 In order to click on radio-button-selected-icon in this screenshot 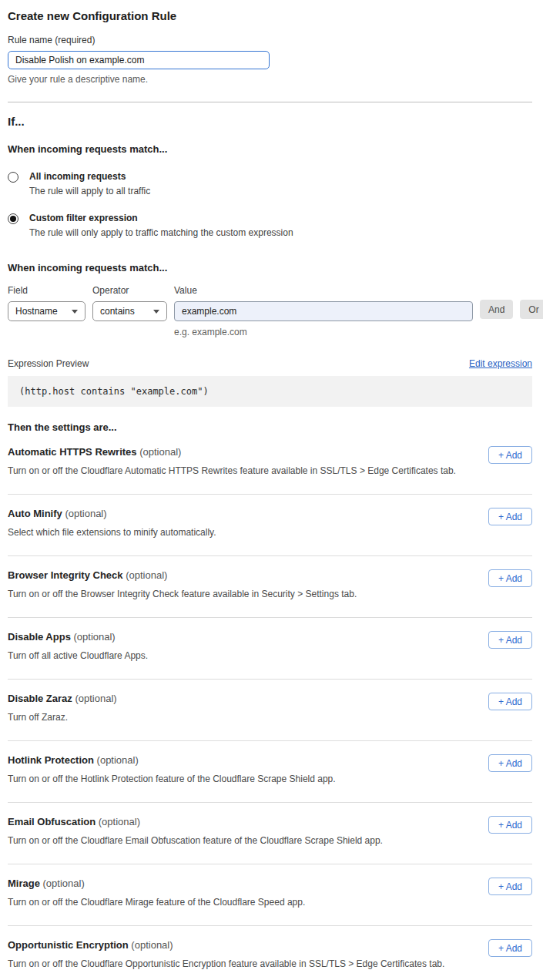, I will do `click(13, 219)`.